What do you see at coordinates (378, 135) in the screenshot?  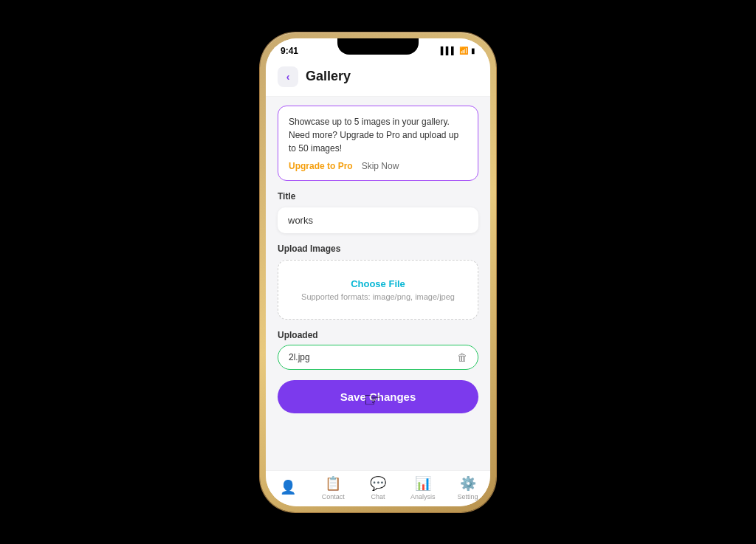 I see `promo-text: Showcase up to 5 images in your gallery.…` at bounding box center [378, 135].